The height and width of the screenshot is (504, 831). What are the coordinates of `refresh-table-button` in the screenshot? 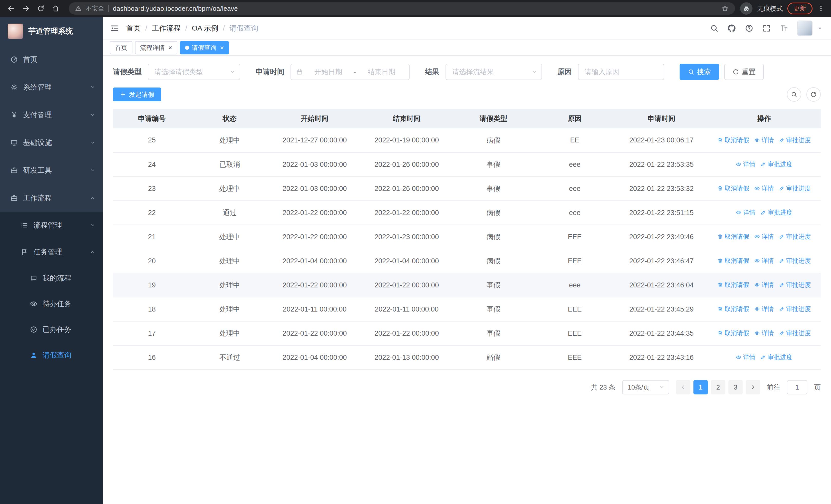 It's located at (813, 94).